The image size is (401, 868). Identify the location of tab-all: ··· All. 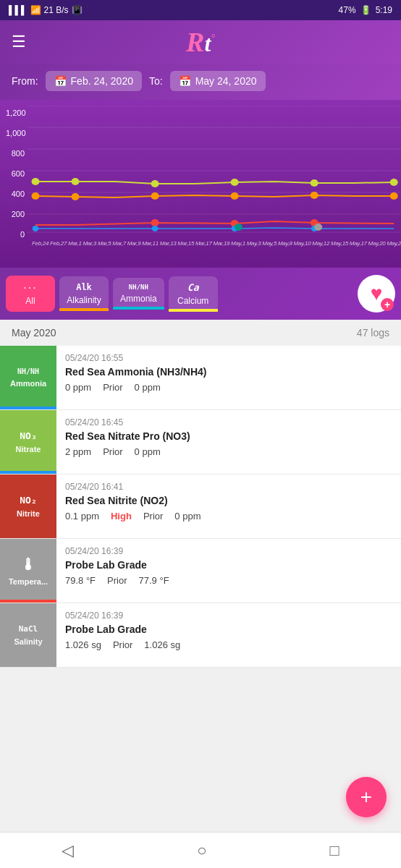
(30, 294).